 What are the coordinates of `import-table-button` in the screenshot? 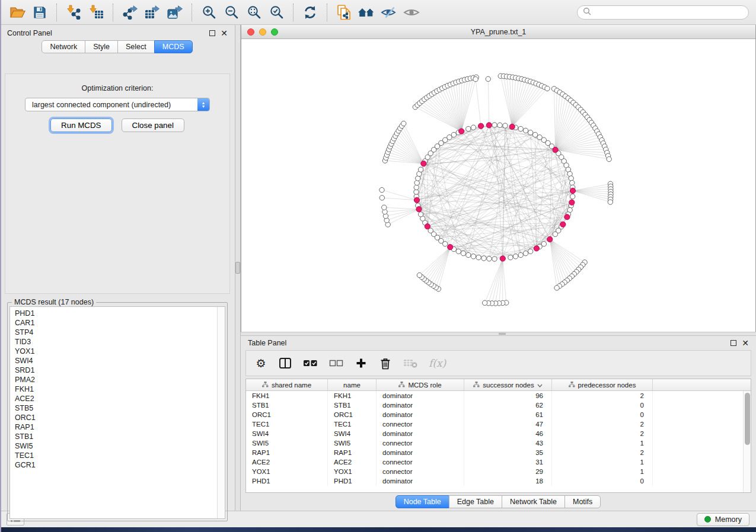 It's located at (96, 12).